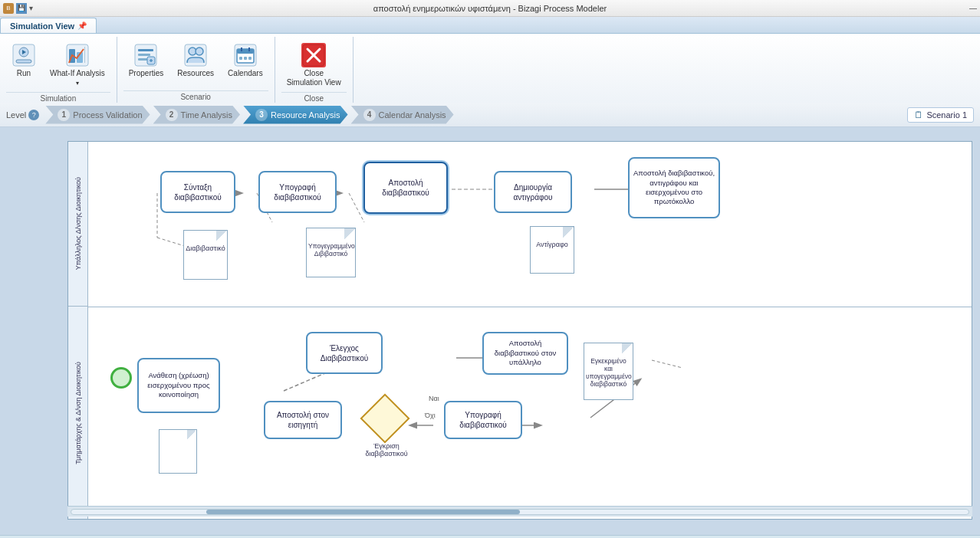 This screenshot has width=980, height=538. I want to click on ribbon-tab-bar: Simulation View 📌, so click(490, 25).